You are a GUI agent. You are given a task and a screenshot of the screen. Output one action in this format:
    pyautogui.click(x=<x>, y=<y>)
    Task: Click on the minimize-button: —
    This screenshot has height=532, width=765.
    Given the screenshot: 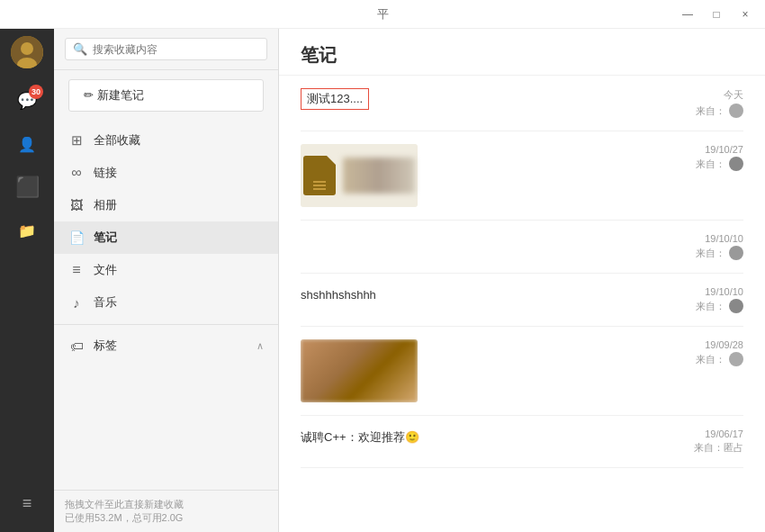 What is the action you would take?
    pyautogui.click(x=688, y=14)
    